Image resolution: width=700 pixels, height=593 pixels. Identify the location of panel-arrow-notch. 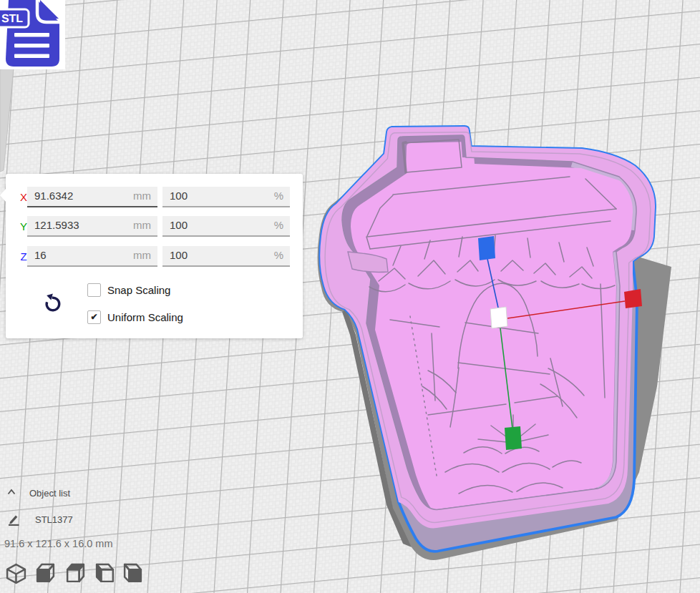
(3, 195).